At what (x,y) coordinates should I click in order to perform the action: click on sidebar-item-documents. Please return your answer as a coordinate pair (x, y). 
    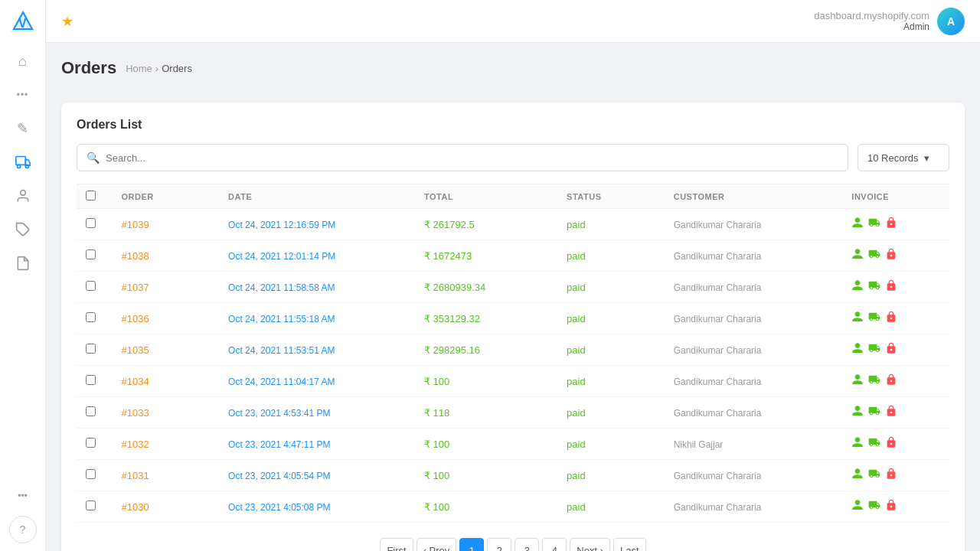
    Looking at the image, I should click on (23, 263).